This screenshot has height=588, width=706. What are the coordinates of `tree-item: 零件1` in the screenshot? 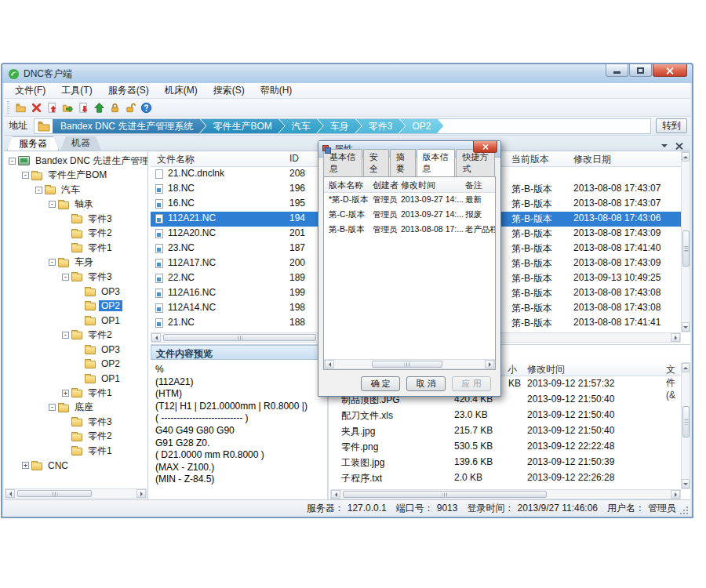 It's located at (75, 248).